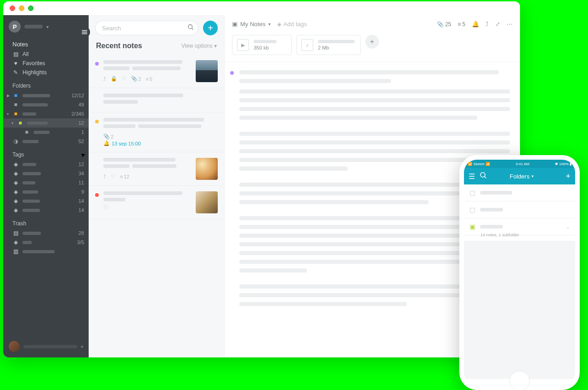  Describe the element at coordinates (46, 123) in the screenshot. I see `sidebar-folder-selected: ▾ ■ 12` at that location.